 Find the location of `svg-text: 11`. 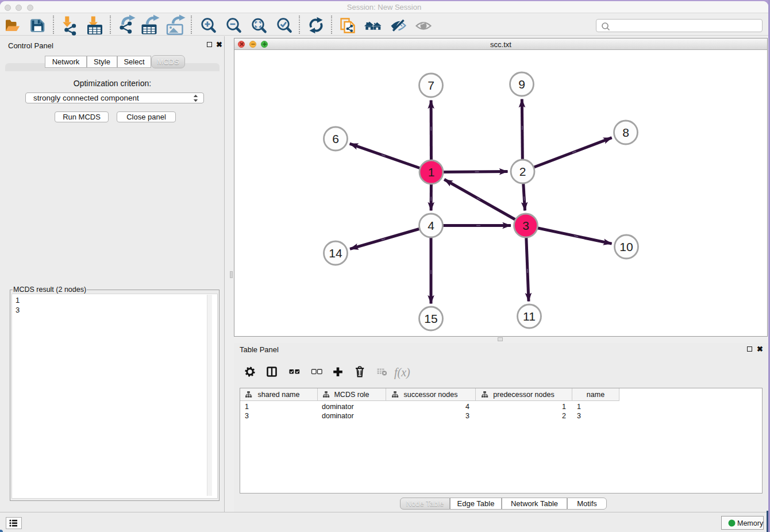

svg-text: 11 is located at coordinates (529, 316).